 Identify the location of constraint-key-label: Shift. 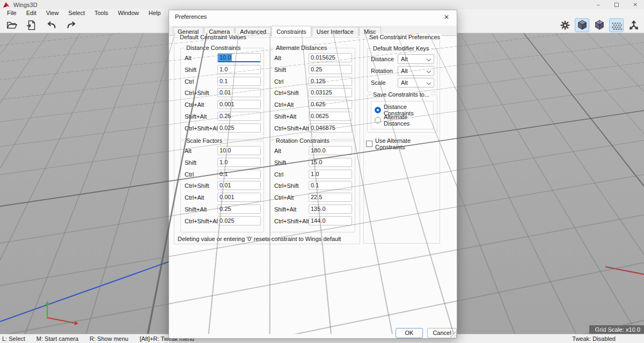
(191, 70).